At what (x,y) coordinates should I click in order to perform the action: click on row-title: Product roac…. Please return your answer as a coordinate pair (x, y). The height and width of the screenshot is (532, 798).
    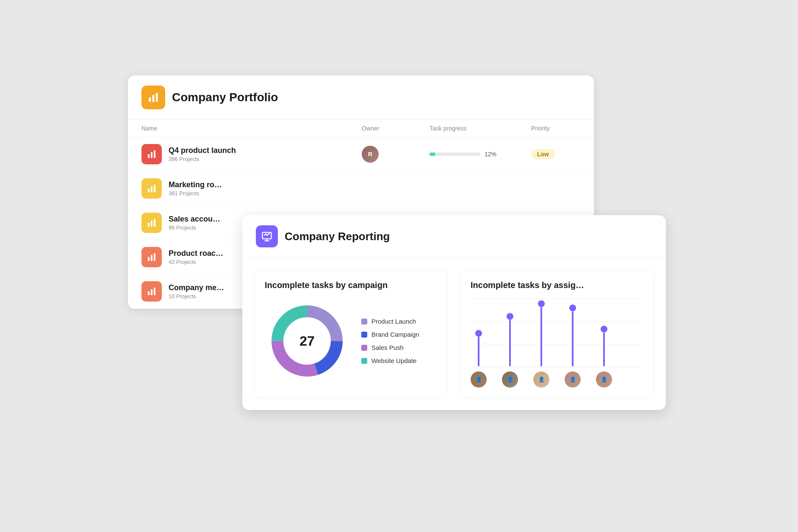
    Looking at the image, I should click on (196, 253).